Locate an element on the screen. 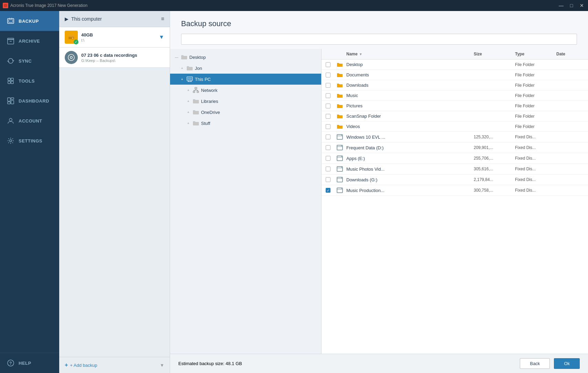  sidebar-item-sync: SYNC is located at coordinates (30, 61).